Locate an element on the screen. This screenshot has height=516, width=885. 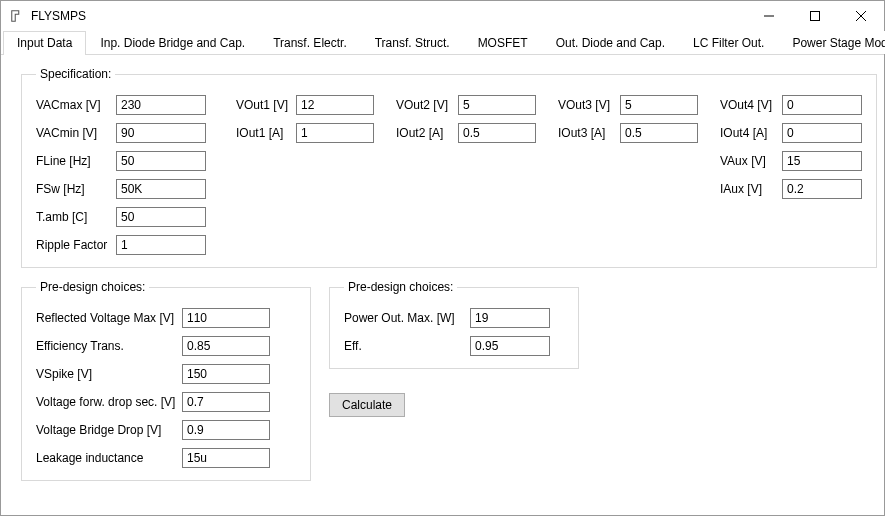
tab-input-data: Input Data is located at coordinates (44, 42).